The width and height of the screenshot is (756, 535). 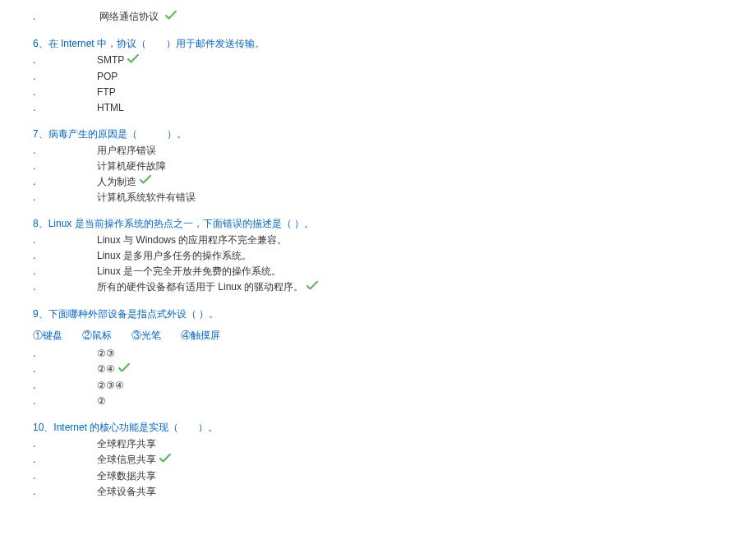 What do you see at coordinates (378, 271) in the screenshot?
I see `option-line: .Linux 是一个完全开放并免费的操作系统。` at bounding box center [378, 271].